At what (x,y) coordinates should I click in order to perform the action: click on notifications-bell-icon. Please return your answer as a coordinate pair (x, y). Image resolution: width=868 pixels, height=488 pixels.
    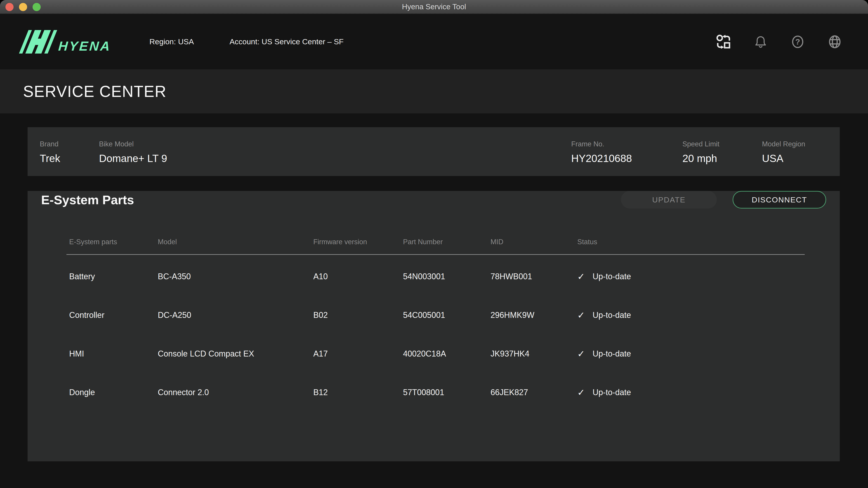
    Looking at the image, I should click on (761, 42).